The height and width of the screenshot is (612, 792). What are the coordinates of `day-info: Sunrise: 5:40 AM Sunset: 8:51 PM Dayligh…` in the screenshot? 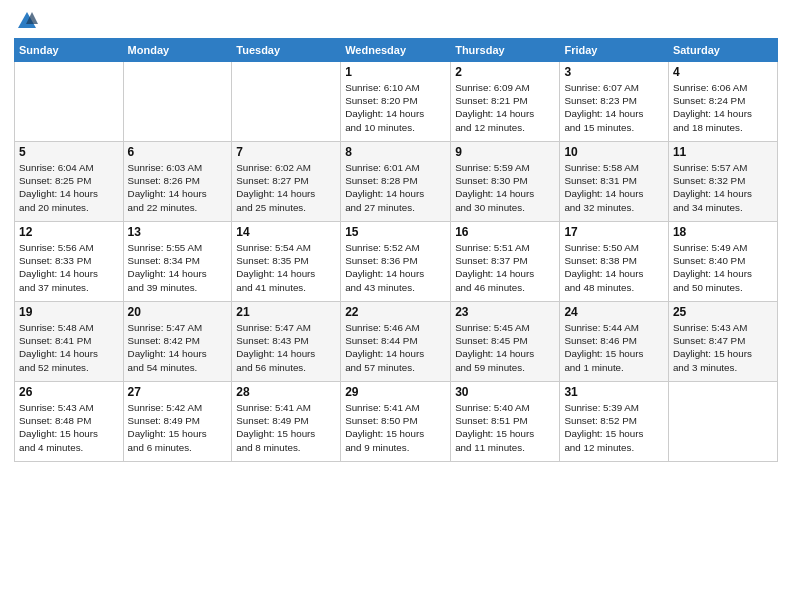 It's located at (505, 428).